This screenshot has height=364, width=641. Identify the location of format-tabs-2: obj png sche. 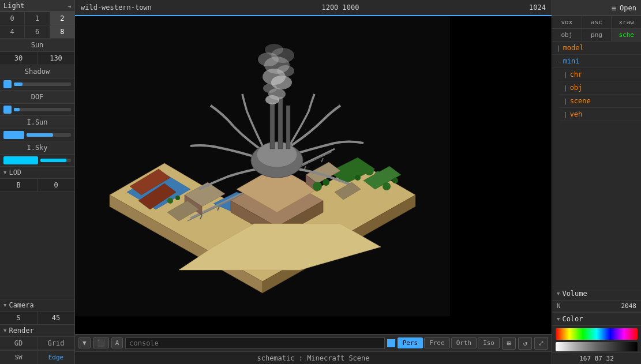
(597, 35).